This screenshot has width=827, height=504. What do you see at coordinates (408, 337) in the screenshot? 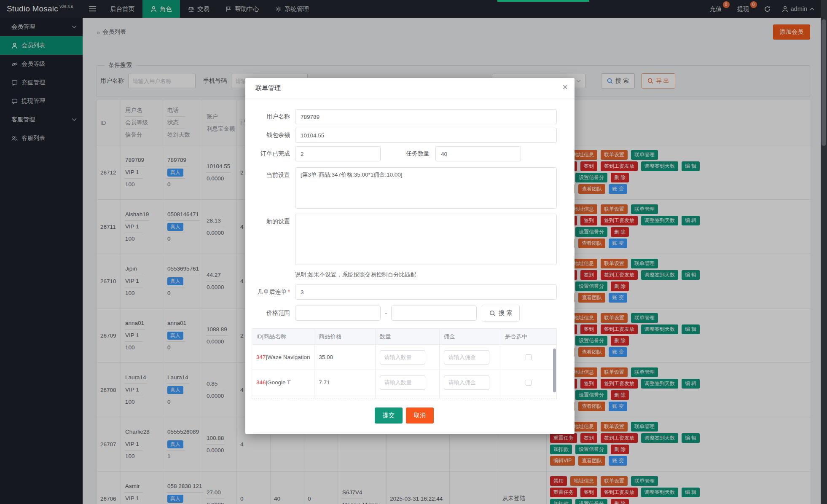
I see `product-column-header: 数量` at bounding box center [408, 337].